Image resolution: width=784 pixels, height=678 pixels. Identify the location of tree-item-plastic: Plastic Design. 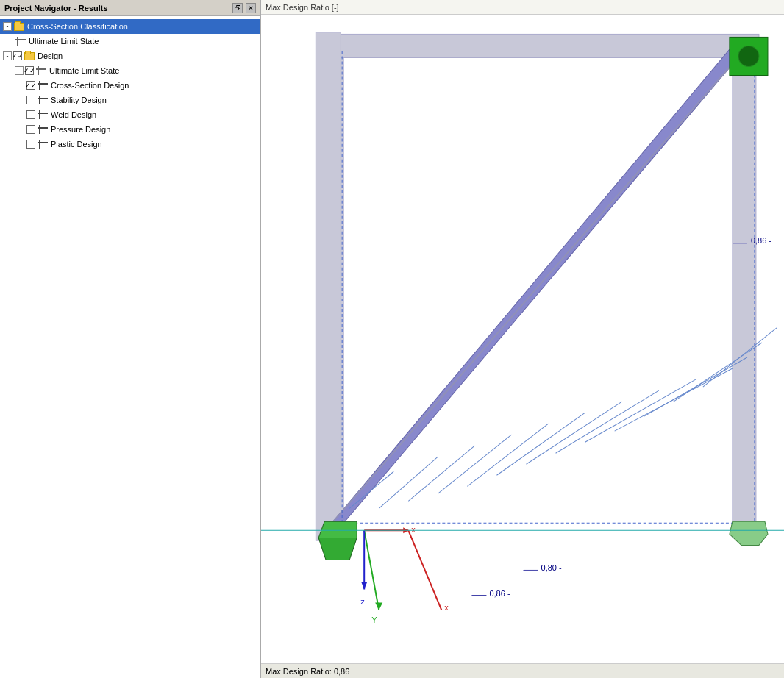
(130, 144).